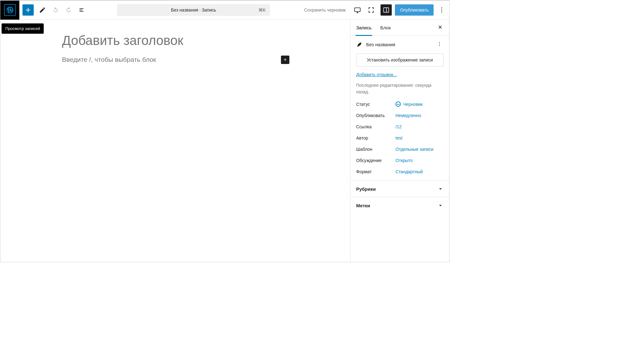  I want to click on expand-icon, so click(371, 10).